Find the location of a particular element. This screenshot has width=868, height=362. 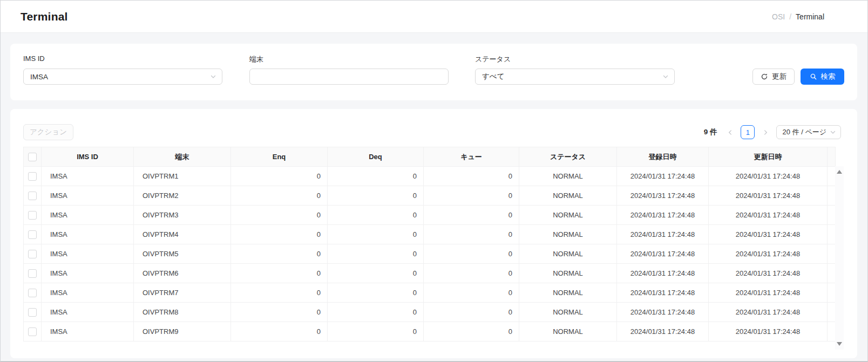

column-header-updated: 更新日時 is located at coordinates (768, 157).